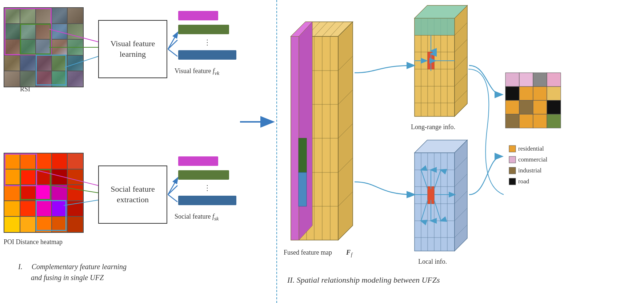 The height and width of the screenshot is (303, 644). I want to click on svg-text: Long-range info., so click(433, 127).